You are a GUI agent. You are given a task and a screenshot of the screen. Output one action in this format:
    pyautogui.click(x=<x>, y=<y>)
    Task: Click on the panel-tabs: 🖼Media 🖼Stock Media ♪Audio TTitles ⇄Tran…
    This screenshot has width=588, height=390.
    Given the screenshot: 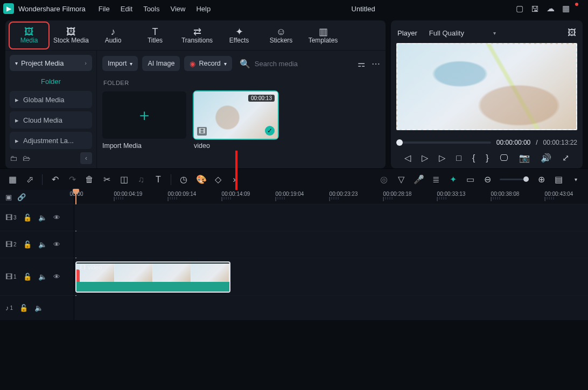 What is the action you would take?
    pyautogui.click(x=195, y=36)
    